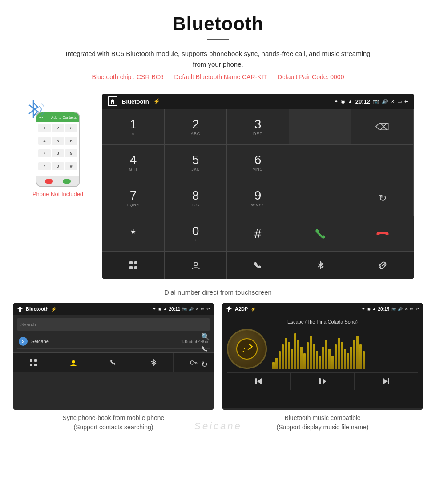 The height and width of the screenshot is (504, 436). What do you see at coordinates (113, 341) in the screenshot?
I see `contact-row: S Seicane 13566664466` at bounding box center [113, 341].